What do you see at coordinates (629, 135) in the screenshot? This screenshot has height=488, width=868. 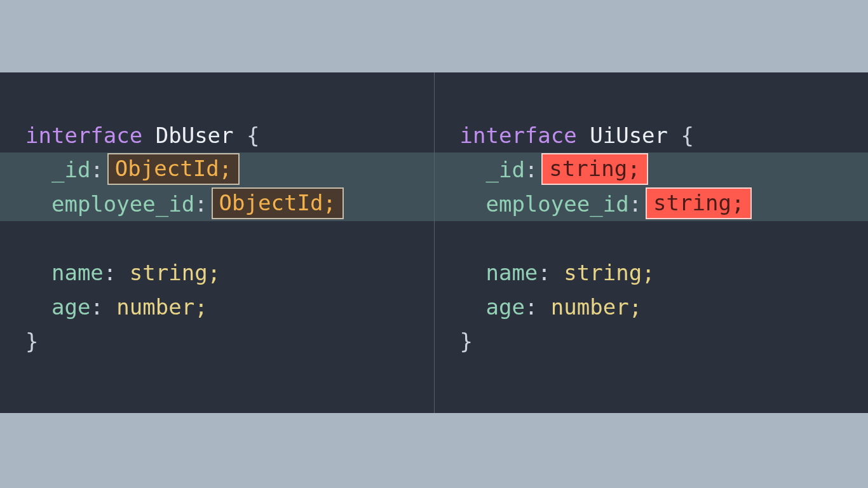 I see `type-name: UiUser` at bounding box center [629, 135].